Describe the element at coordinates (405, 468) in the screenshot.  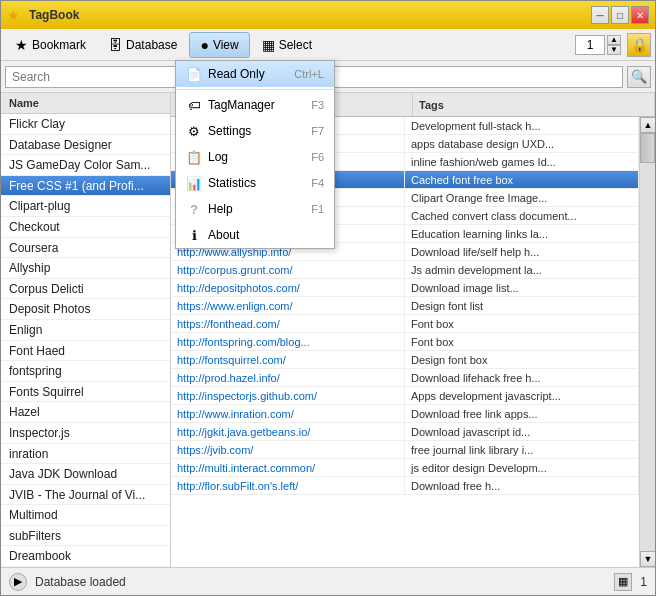
I see `table-row: http://multi.interact.common/ js editor …` at that location.